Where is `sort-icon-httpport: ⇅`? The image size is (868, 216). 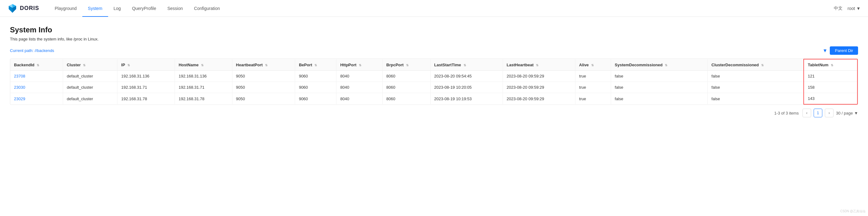 sort-icon-httpport: ⇅ is located at coordinates (360, 65).